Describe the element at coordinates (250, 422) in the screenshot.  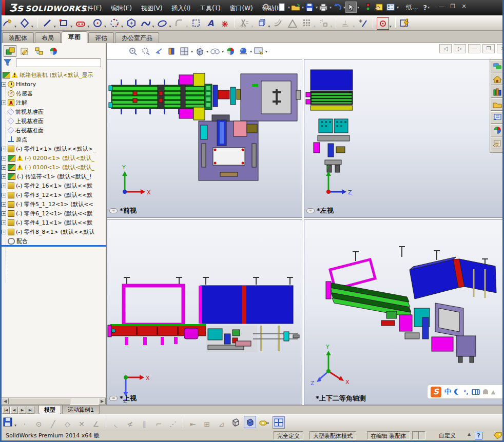
I see `shaded-style-icon` at that location.